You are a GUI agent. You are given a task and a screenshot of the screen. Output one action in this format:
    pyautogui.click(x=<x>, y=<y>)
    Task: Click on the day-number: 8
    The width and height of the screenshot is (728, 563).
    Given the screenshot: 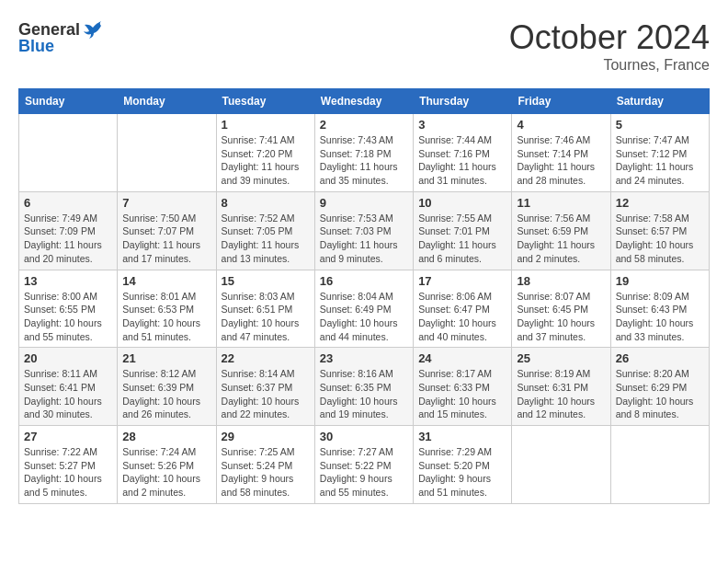 What is the action you would take?
    pyautogui.click(x=266, y=202)
    